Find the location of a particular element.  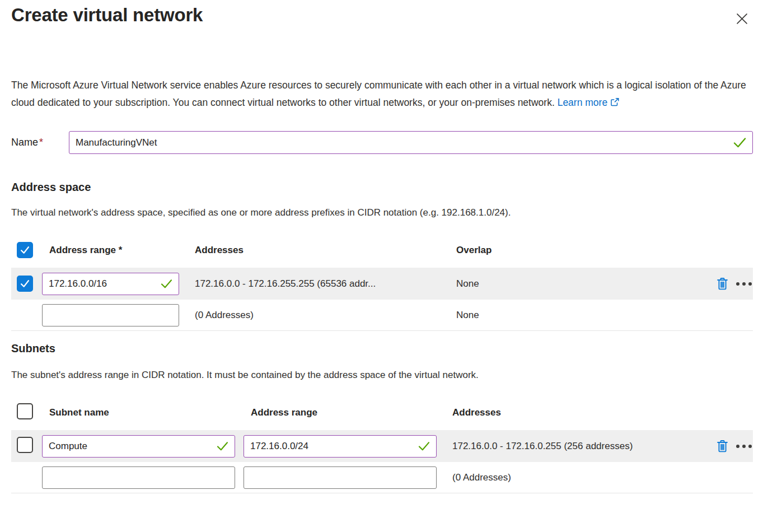

new-subnet-name-input is located at coordinates (139, 478).